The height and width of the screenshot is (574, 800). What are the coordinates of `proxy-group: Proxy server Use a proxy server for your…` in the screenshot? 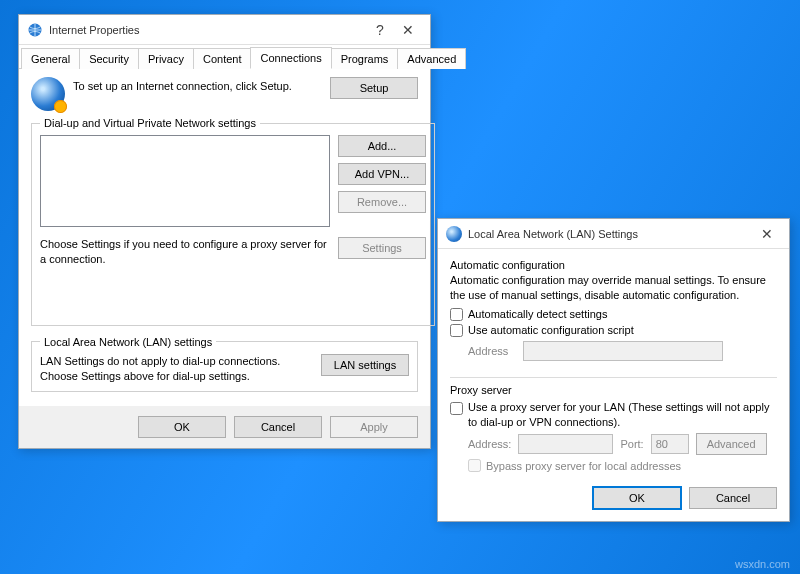 It's located at (614, 430).